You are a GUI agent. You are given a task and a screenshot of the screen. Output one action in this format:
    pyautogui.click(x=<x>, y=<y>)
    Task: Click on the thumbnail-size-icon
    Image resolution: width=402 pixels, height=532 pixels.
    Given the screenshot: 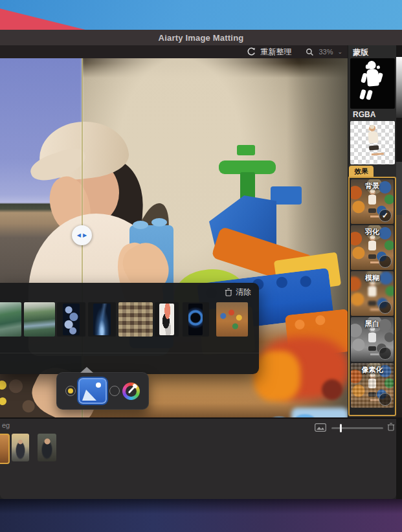 What is the action you would take?
    pyautogui.click(x=320, y=427)
    